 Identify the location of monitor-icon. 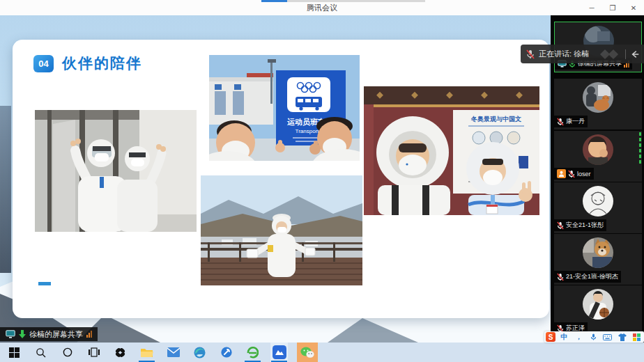
(10, 334).